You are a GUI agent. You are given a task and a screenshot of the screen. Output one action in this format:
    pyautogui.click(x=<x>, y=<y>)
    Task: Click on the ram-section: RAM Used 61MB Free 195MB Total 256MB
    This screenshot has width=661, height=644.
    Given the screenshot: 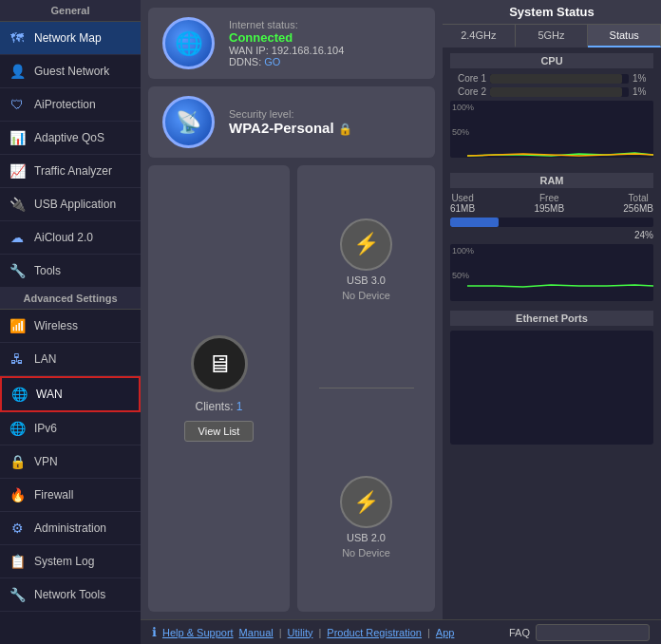 What is the action you would take?
    pyautogui.click(x=552, y=239)
    